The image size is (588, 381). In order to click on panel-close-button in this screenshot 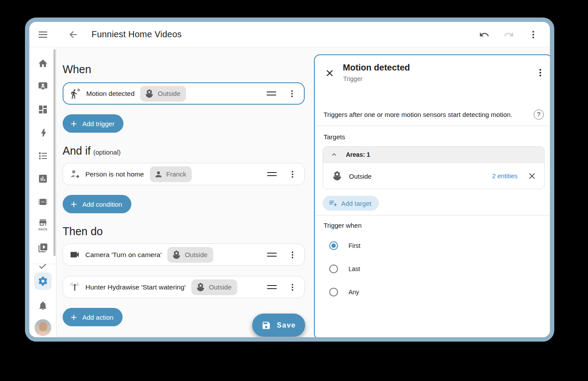, I will do `click(330, 73)`.